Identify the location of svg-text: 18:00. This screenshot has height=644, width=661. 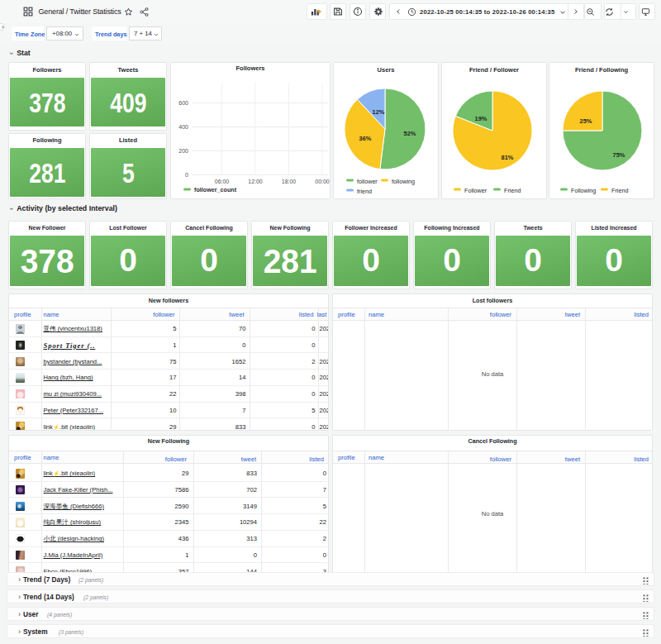
(289, 182).